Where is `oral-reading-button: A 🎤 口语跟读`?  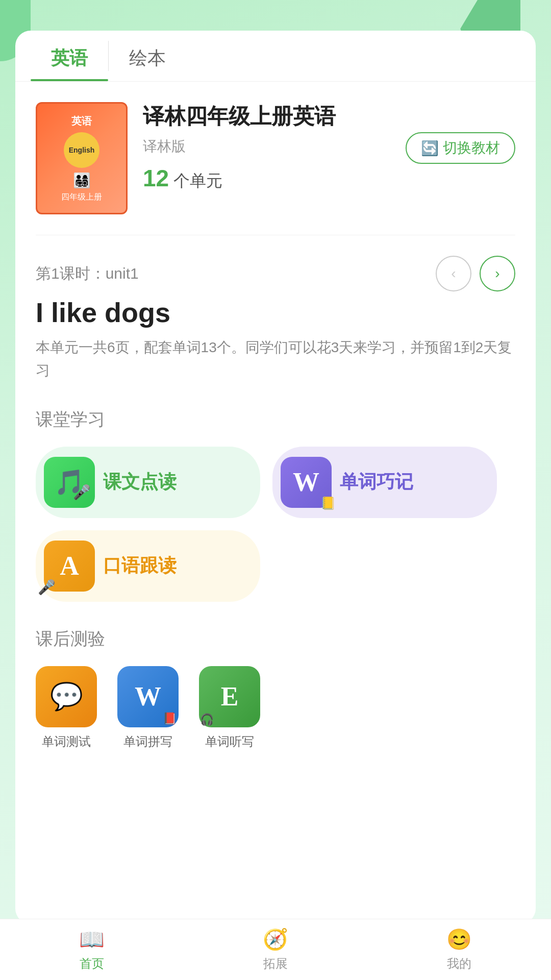 oral-reading-button: A 🎤 口语跟读 is located at coordinates (148, 566).